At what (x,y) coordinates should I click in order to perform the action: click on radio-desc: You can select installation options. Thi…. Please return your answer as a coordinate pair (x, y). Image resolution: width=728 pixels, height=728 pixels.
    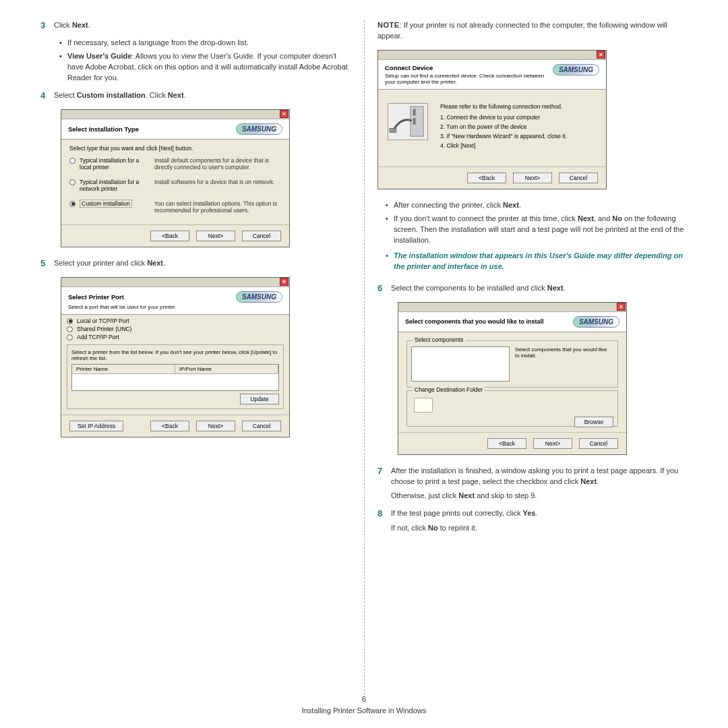
    Looking at the image, I should click on (218, 207).